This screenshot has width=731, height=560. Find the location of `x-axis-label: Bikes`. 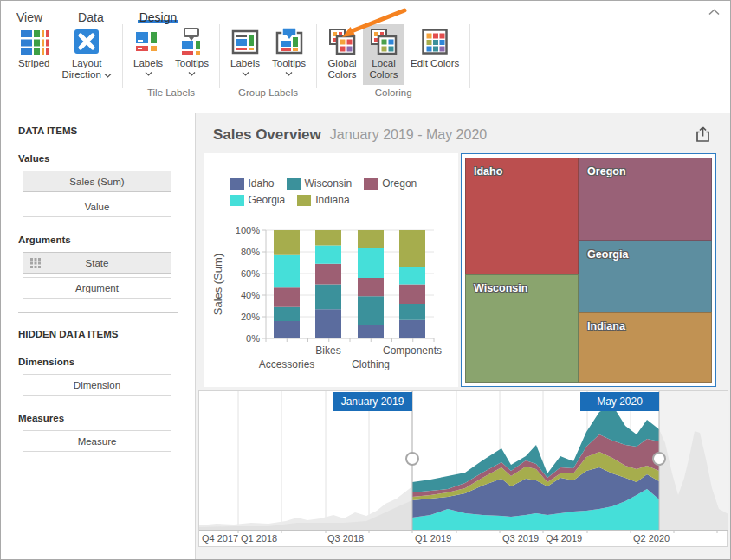

x-axis-label: Bikes is located at coordinates (327, 351).